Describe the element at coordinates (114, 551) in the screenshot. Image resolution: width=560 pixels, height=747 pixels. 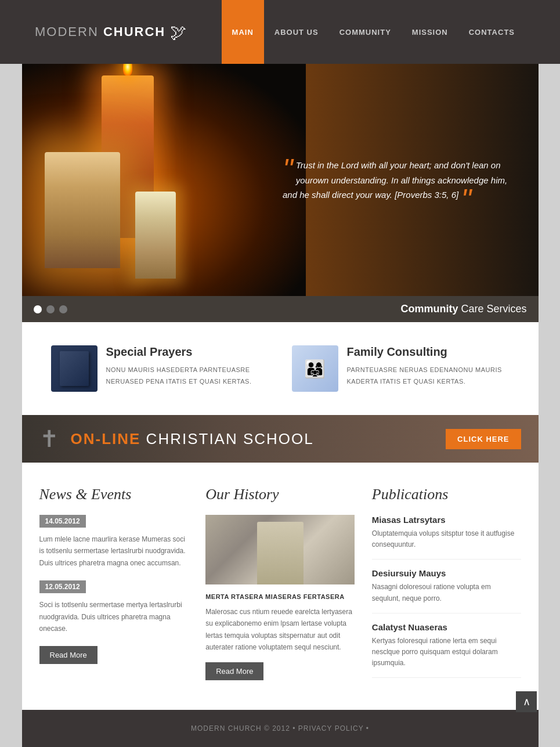
I see `news-text-1: Lum mlele lacne maurlira kerase Mumeras …` at that location.